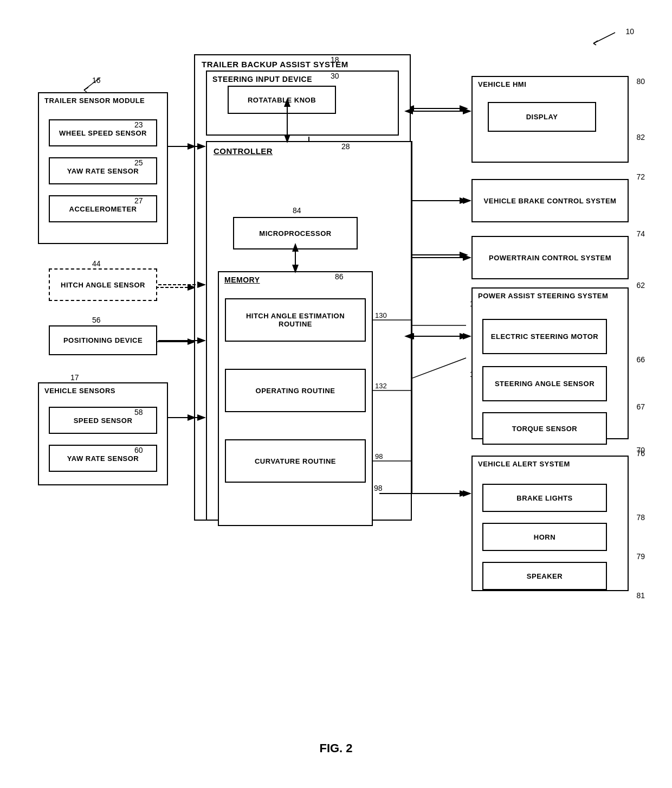  I want to click on figure-caption: FIG. 2, so click(336, 748).